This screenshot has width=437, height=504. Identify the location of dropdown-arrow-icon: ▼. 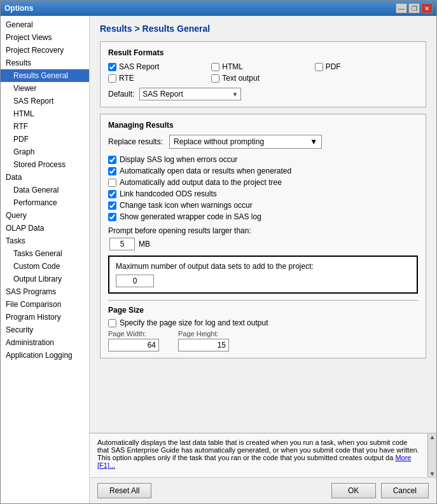
(235, 94).